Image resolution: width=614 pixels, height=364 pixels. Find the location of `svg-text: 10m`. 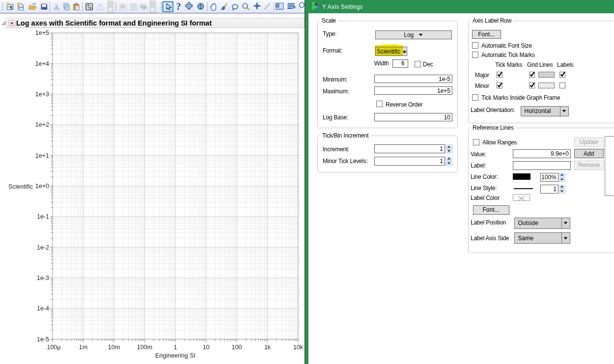

svg-text: 10m is located at coordinates (114, 347).